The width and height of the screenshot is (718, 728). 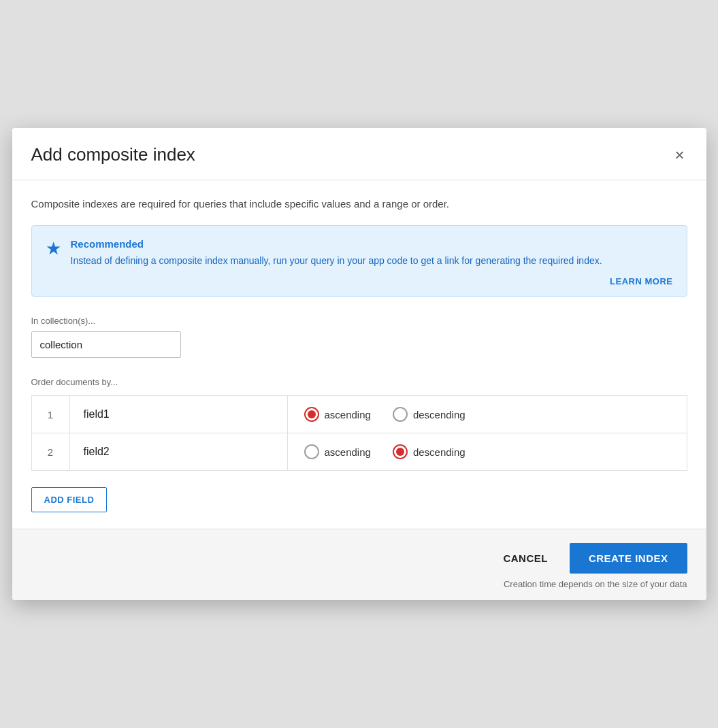 I want to click on field-name-1: field1, so click(x=178, y=415).